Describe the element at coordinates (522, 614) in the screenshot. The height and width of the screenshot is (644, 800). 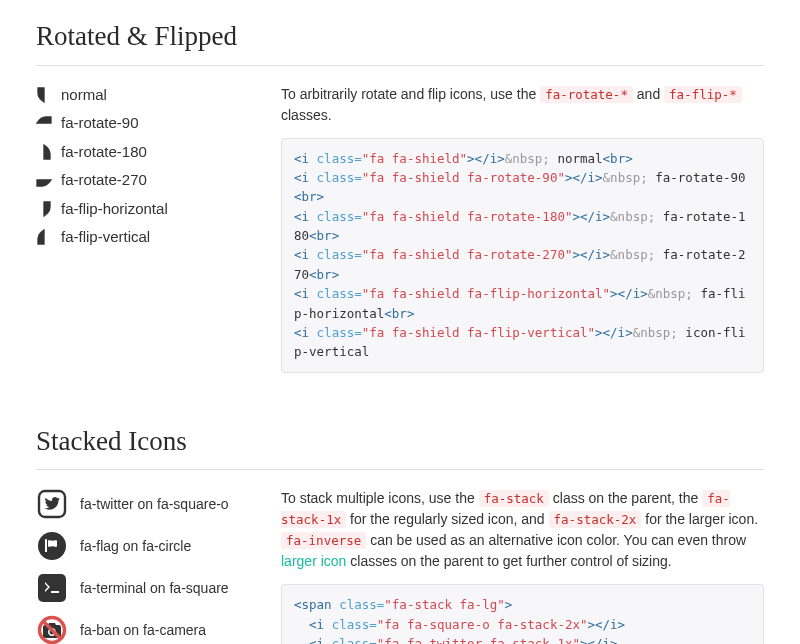
I see `stacked-code-block: <span class="fa-stack fa-lg"> <i class="…` at that location.